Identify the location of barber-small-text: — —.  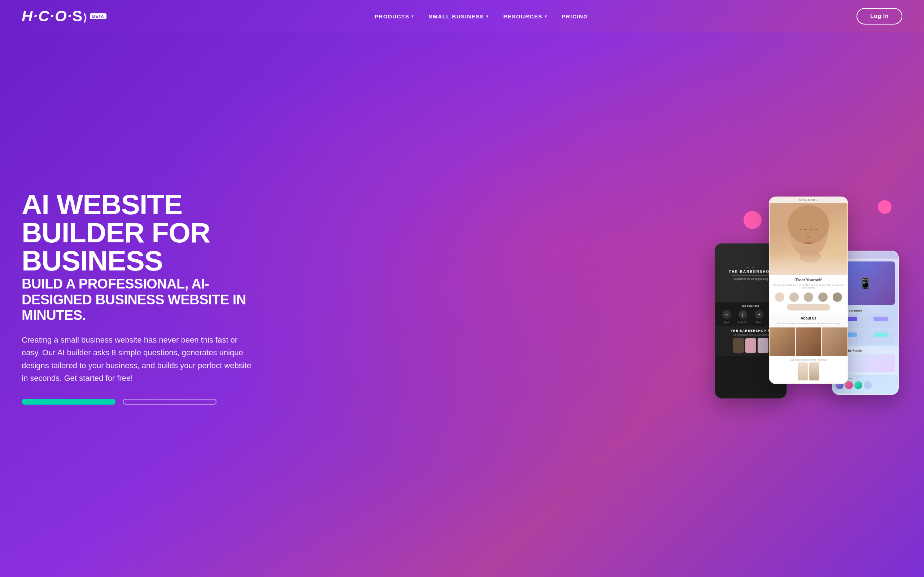
(751, 267).